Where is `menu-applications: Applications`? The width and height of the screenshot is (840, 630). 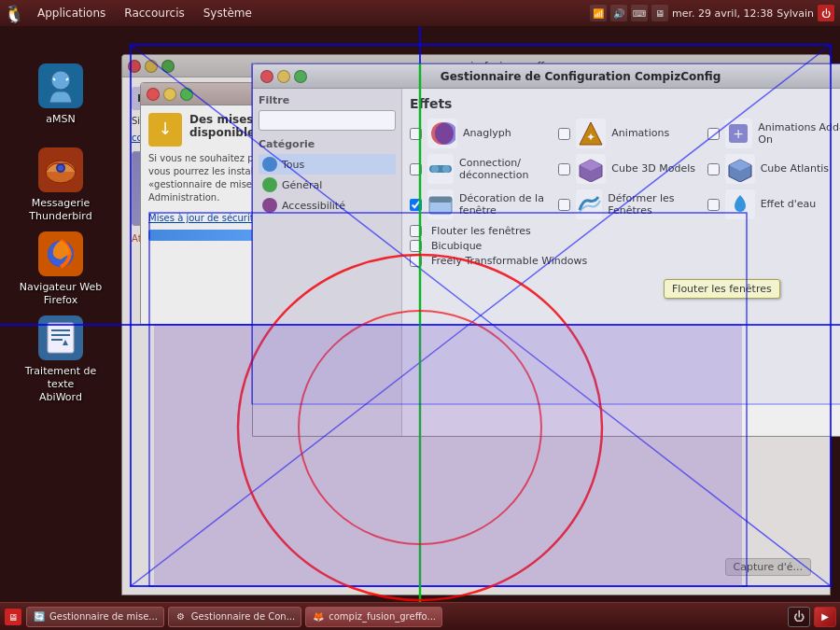 menu-applications: Applications is located at coordinates (71, 13).